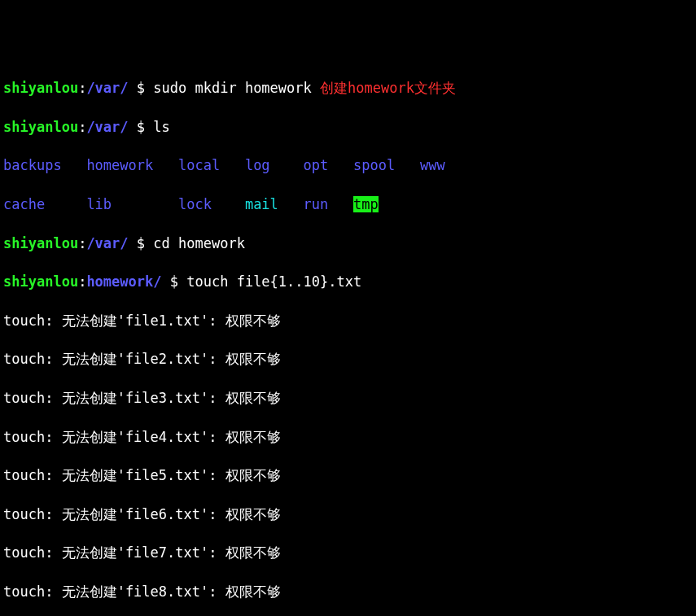  Describe the element at coordinates (124, 282) in the screenshot. I see `prompt-path: homework/` at that location.